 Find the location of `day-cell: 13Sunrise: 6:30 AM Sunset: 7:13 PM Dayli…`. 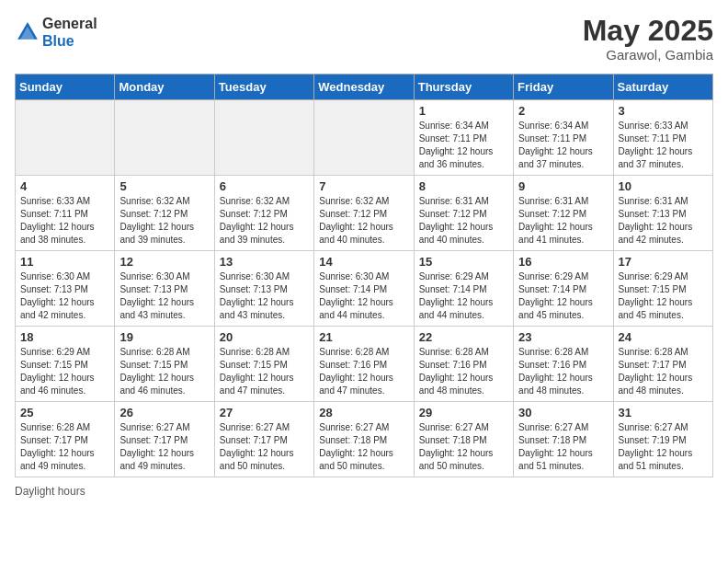

day-cell: 13Sunrise: 6:30 AM Sunset: 7:13 PM Dayli… is located at coordinates (264, 289).